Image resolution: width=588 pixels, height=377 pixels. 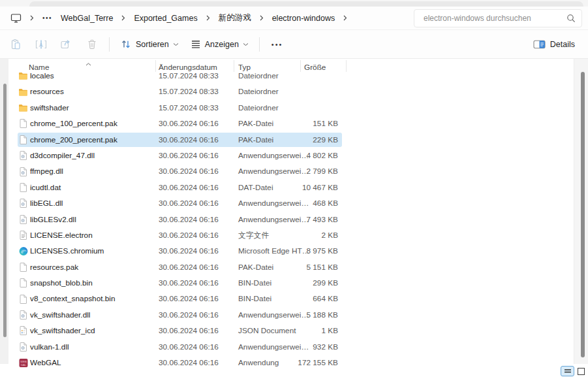 What do you see at coordinates (23, 107) in the screenshot?
I see `folder-icon` at bounding box center [23, 107].